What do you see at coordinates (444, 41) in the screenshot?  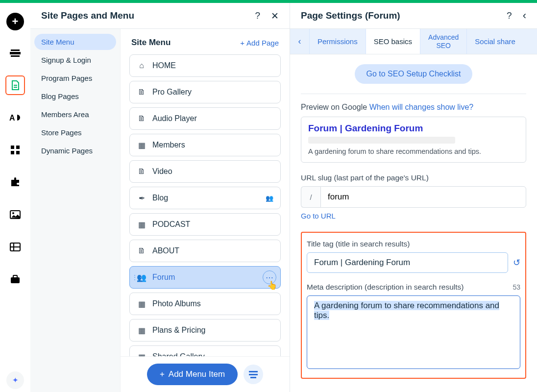 I see `tab-advanced-seo: Advanced SEO` at bounding box center [444, 41].